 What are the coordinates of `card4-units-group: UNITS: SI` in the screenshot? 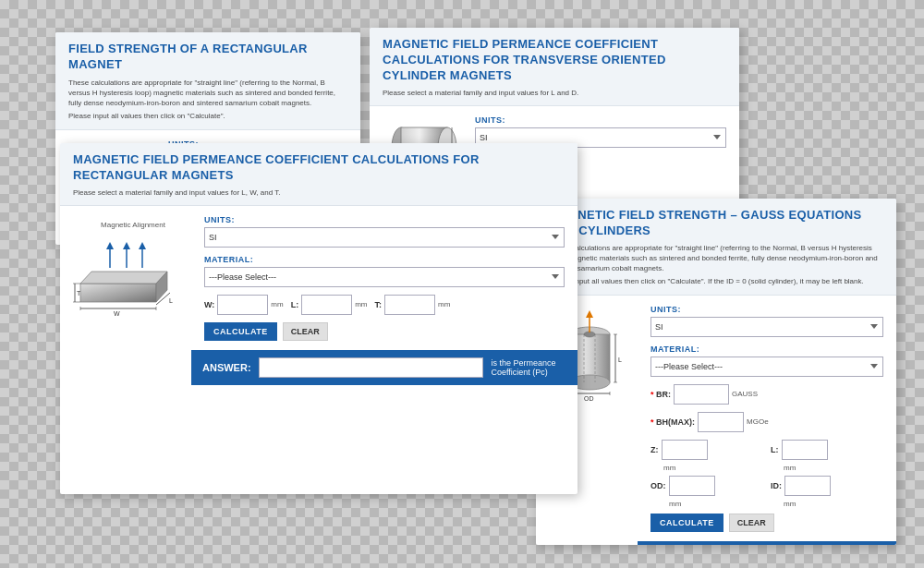 It's located at (767, 321).